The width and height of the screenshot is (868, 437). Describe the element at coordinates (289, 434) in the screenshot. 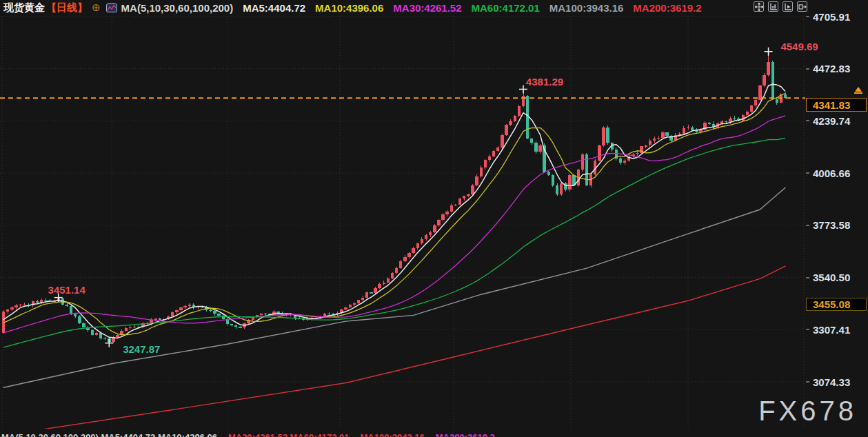

I see `clipped-text-segment: MA30:4261.52 MA60:4172.01` at that location.